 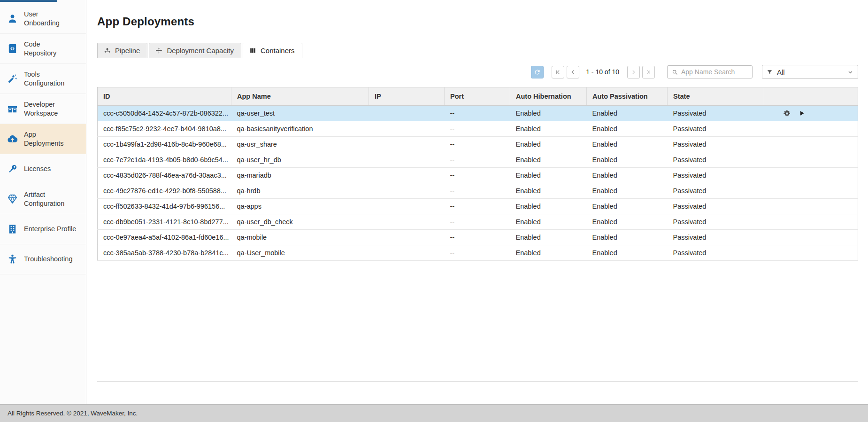 What do you see at coordinates (478, 176) in the screenshot?
I see `table-row: ccc-4835d026-788f-46ea-a76d-30aac3... qa…` at bounding box center [478, 176].